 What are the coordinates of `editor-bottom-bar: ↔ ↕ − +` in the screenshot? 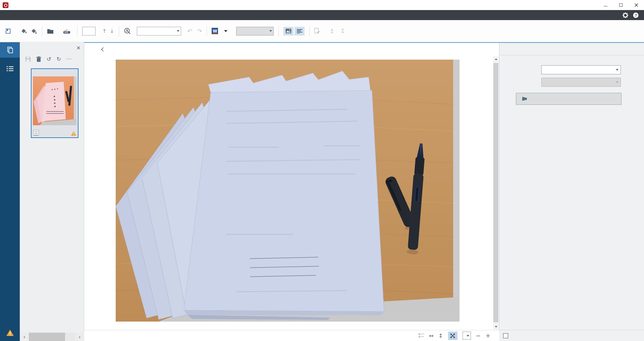 It's located at (292, 336).